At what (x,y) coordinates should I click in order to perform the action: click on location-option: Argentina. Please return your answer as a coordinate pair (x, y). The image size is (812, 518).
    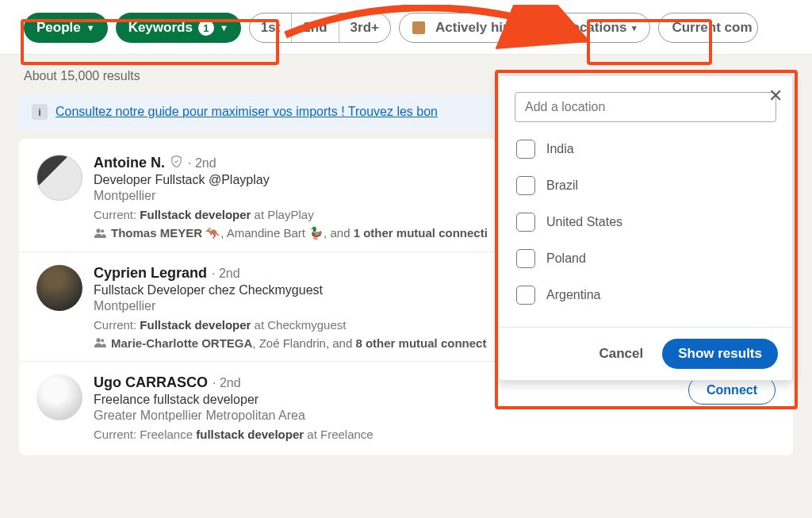
    Looking at the image, I should click on (645, 295).